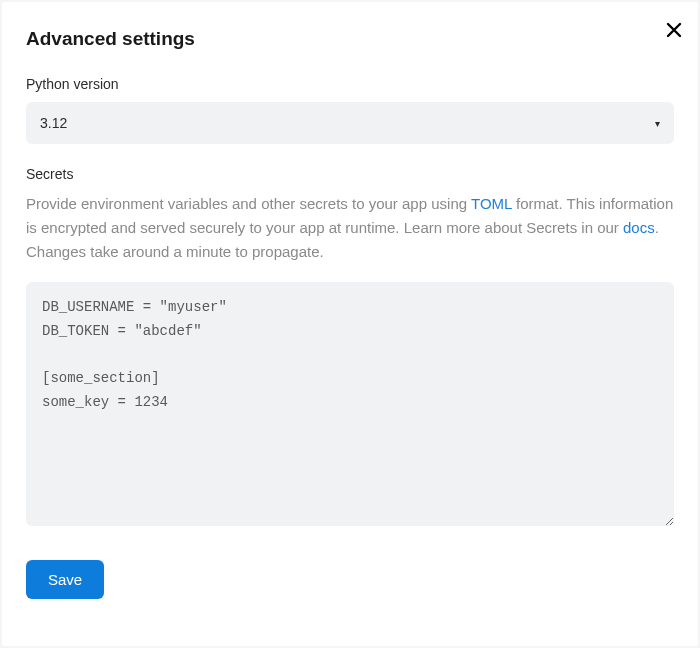 The image size is (700, 648). What do you see at coordinates (350, 39) in the screenshot?
I see `modal-title: Advanced settings` at bounding box center [350, 39].